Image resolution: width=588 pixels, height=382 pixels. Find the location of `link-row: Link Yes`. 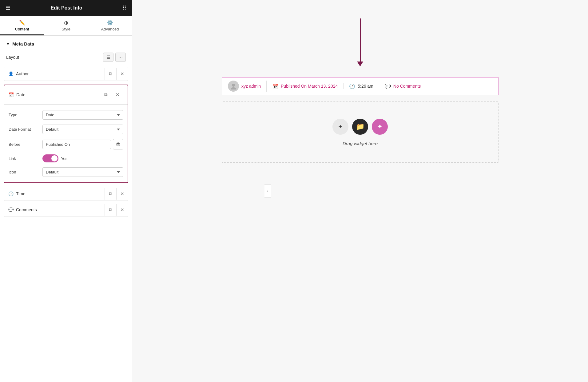

link-row: Link Yes is located at coordinates (66, 158).